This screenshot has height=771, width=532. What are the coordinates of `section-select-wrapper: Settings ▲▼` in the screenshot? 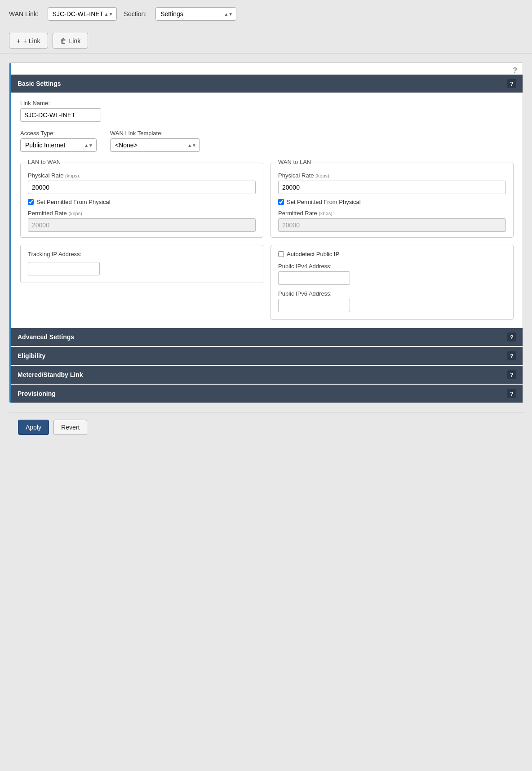 It's located at (196, 14).